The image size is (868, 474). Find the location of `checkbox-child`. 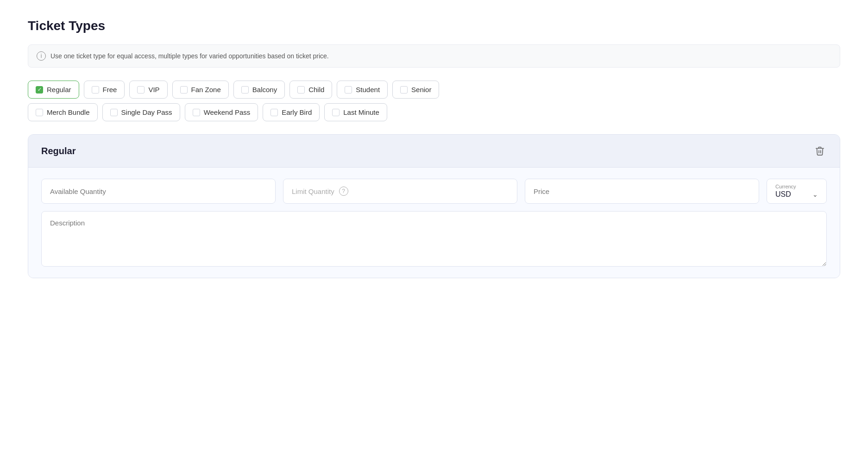

checkbox-child is located at coordinates (301, 90).